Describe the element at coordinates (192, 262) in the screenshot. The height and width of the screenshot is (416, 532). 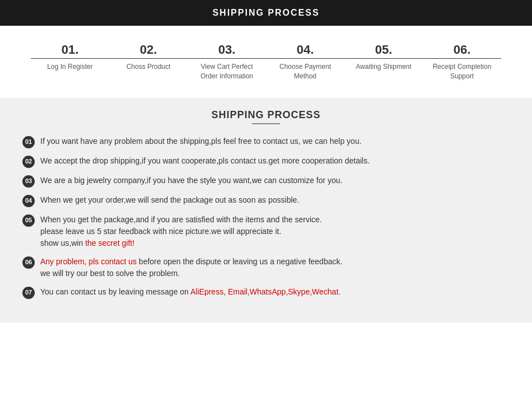
I see `process-text-6-line1: Any problem, pls contact us before open …` at that location.